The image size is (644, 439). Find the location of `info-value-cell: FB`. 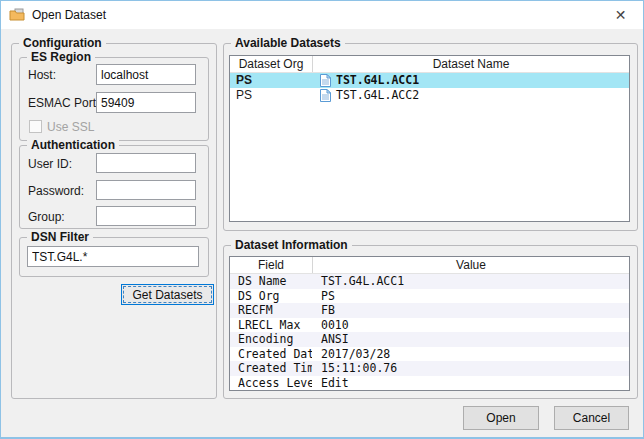

info-value-cell: FB is located at coordinates (470, 310).